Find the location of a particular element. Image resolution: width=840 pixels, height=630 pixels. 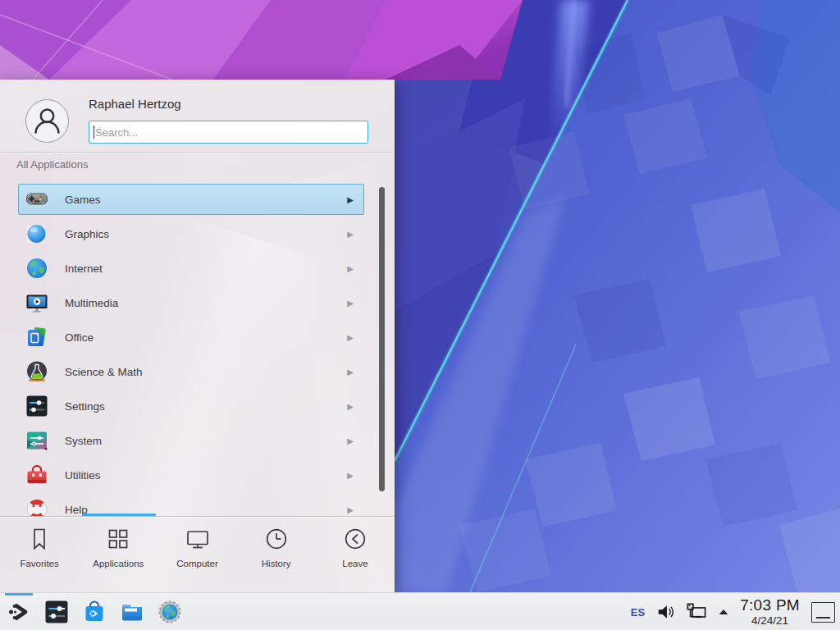

category-label: Multimedia is located at coordinates (92, 304).